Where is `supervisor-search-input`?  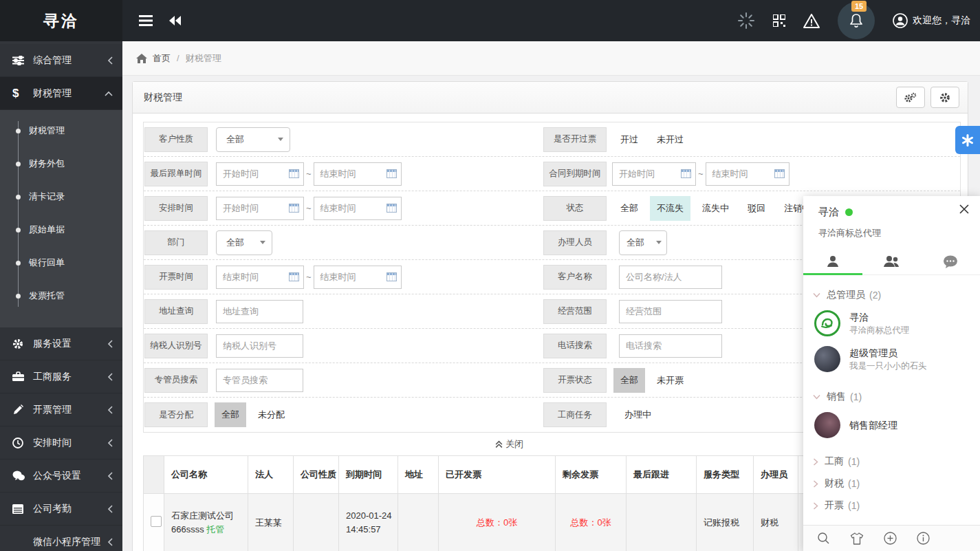 supervisor-search-input is located at coordinates (260, 380).